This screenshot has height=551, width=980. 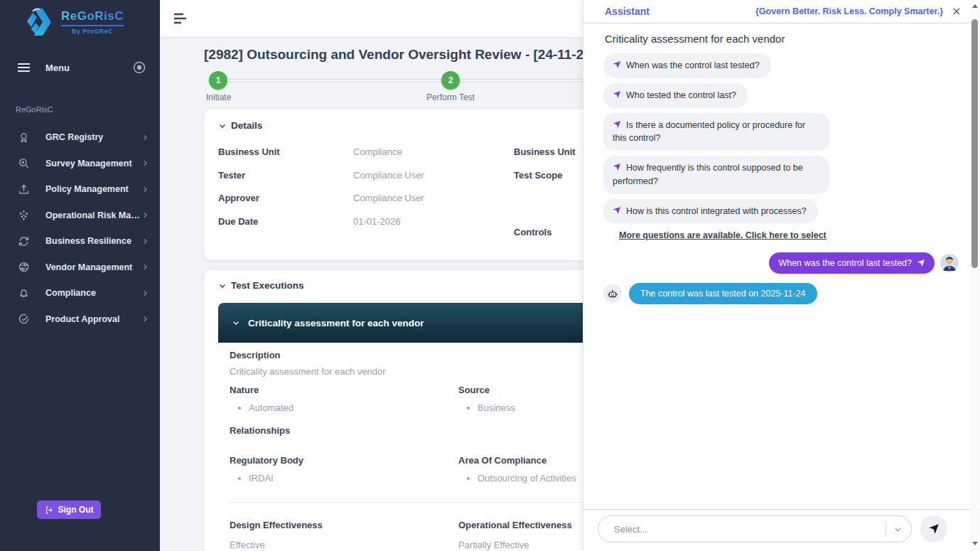 I want to click on logo-arrow-icon, so click(x=40, y=22).